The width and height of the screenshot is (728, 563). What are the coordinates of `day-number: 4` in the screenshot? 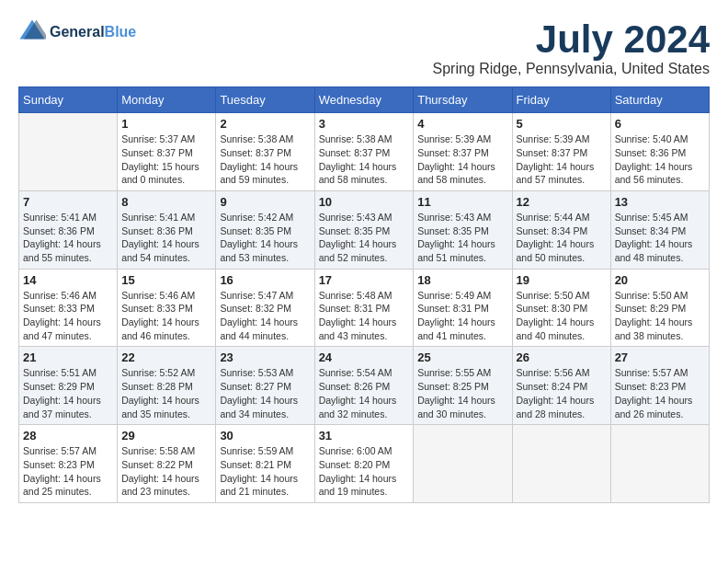 It's located at (462, 123).